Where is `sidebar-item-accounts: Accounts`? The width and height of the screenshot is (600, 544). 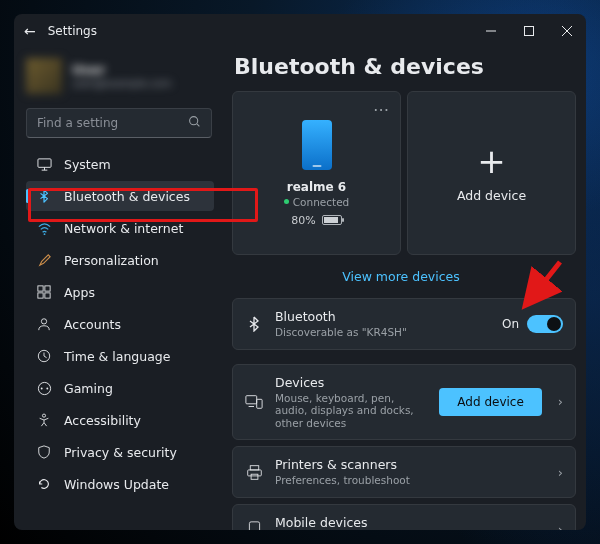 sidebar-item-accounts: Accounts is located at coordinates (120, 324).